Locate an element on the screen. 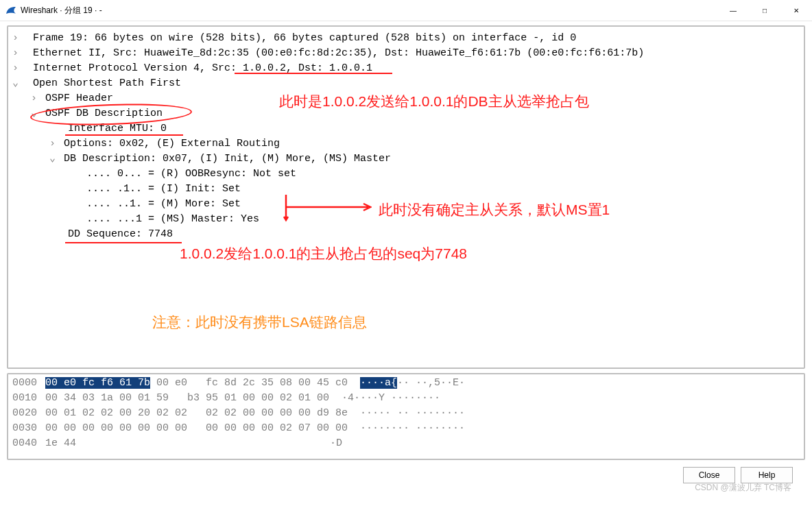 This screenshot has width=812, height=506. tree-row-ddseq: DD Sequence: 7748 is located at coordinates (406, 234).